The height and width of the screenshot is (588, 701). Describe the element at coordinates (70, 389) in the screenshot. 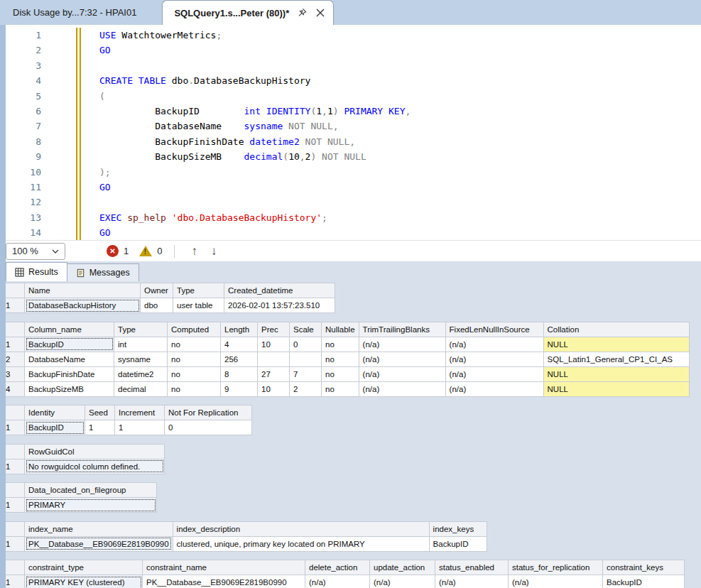

I see `grid-cell: BackupSizeMB` at that location.